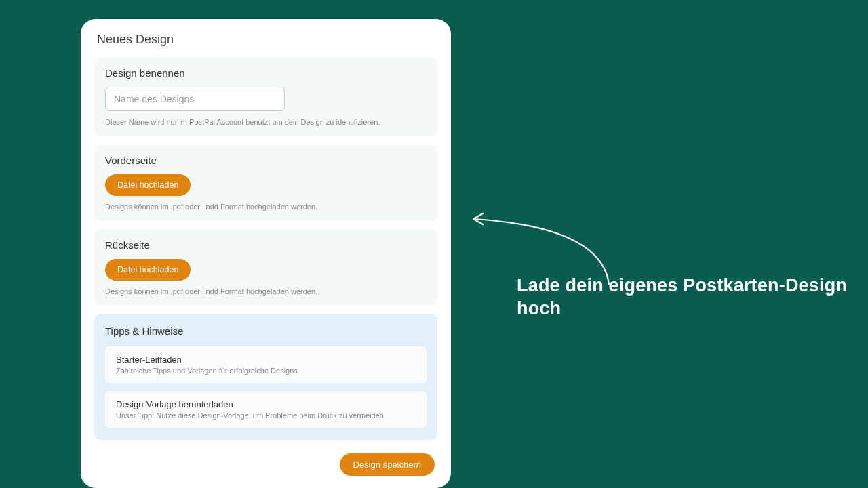 This screenshot has height=488, width=868. Describe the element at coordinates (266, 465) in the screenshot. I see `footer-row: Design speichern` at that location.